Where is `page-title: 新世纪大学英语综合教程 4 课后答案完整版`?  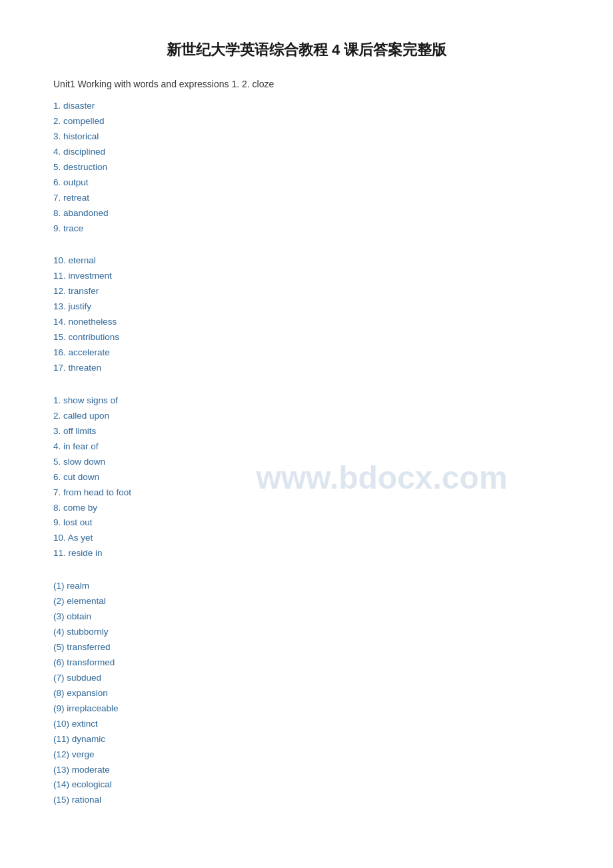
page-title: 新世纪大学英语综合教程 4 课后答案完整版 is located at coordinates (306, 50).